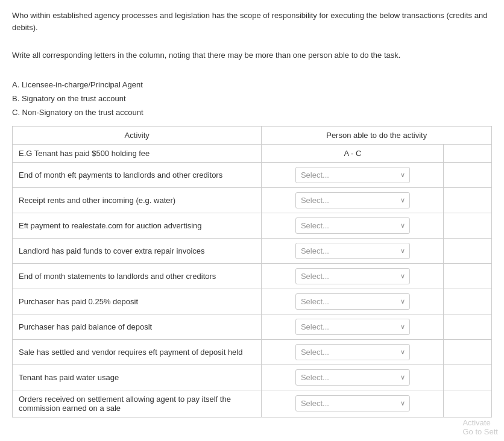  What do you see at coordinates (137, 175) in the screenshot?
I see `activity-cell: End of month eft payments to landlords a…` at bounding box center [137, 175].